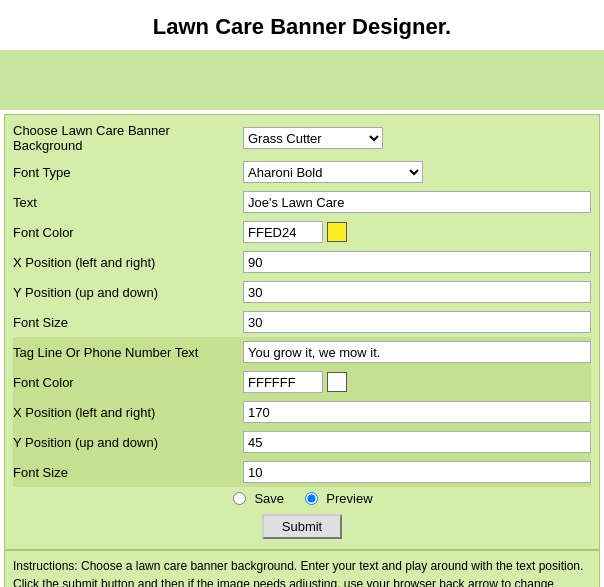 The width and height of the screenshot is (604, 587). I want to click on font-type-row: Font Type Aharoni Bold Arial Times New R…, so click(302, 172).